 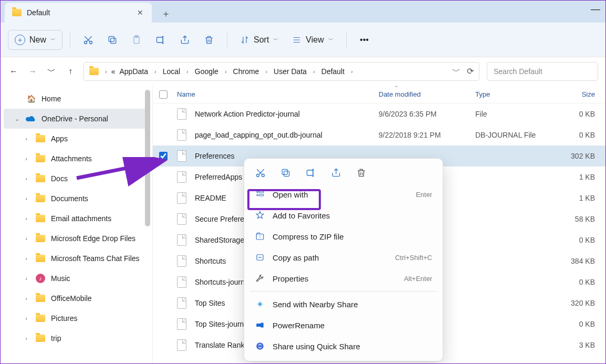 I want to click on sidebar-item: ›Apps, so click(x=77, y=139).